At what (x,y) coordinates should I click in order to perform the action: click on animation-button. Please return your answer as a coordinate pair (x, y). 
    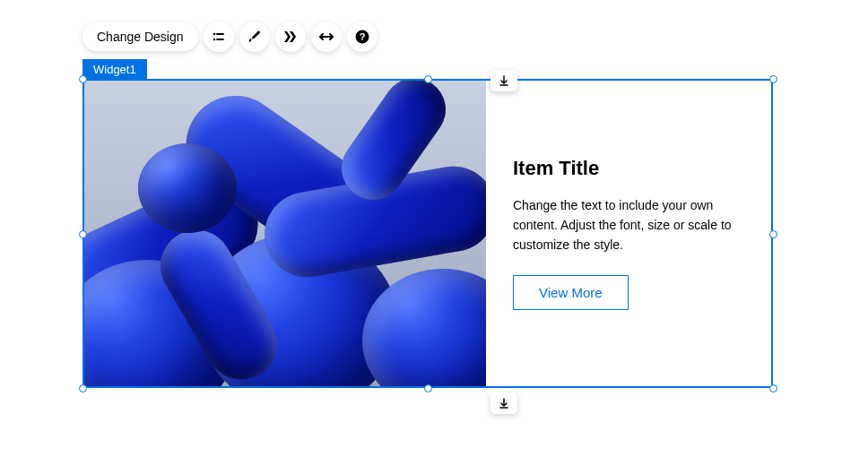
    Looking at the image, I should click on (291, 37).